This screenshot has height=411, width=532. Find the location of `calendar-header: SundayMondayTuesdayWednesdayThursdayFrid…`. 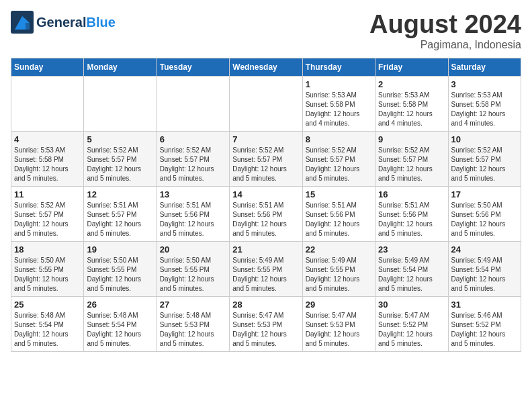

calendar-header: SundayMondayTuesdayWednesdayThursdayFrid… is located at coordinates (266, 67).